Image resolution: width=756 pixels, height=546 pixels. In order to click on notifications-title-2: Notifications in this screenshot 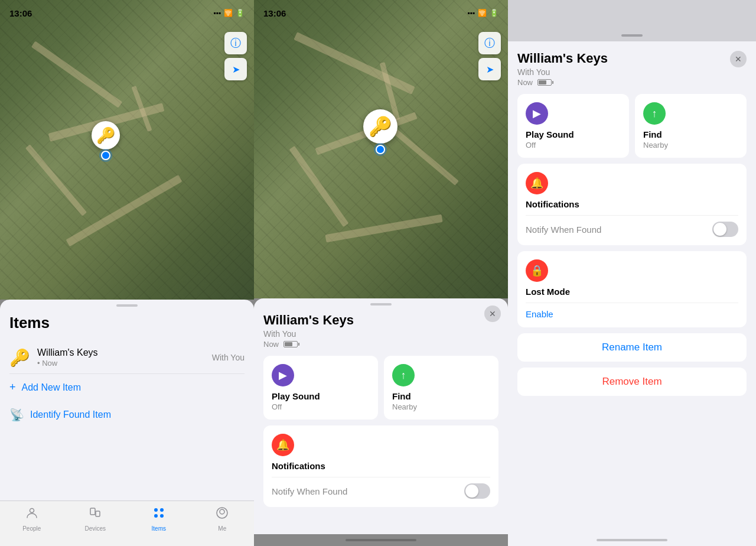, I will do `click(381, 466)`.